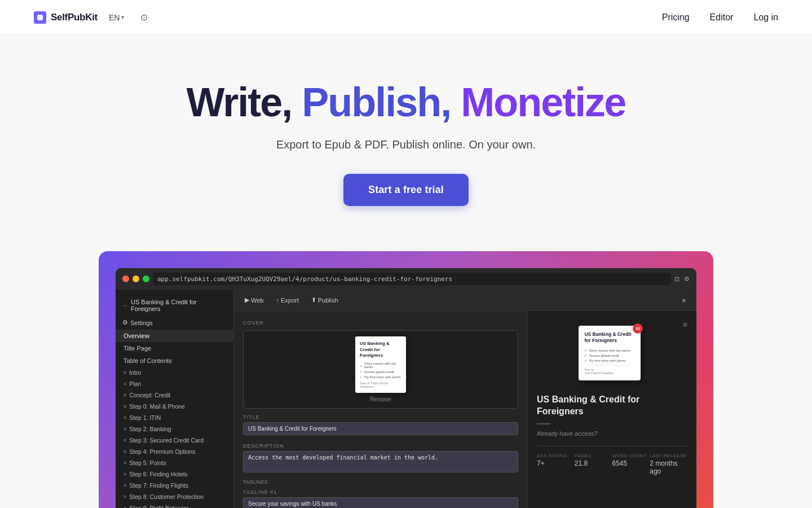 Image resolution: width=812 pixels, height=508 pixels. Describe the element at coordinates (175, 373) in the screenshot. I see `sidebar-item-intro: ≡ Intro` at that location.